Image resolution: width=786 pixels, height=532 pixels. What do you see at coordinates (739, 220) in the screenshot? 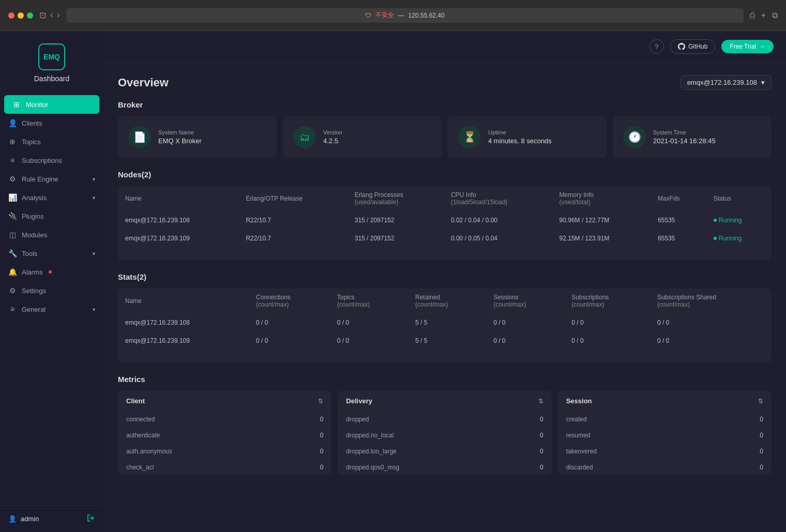
I see `node-status-1: Running` at bounding box center [739, 220].